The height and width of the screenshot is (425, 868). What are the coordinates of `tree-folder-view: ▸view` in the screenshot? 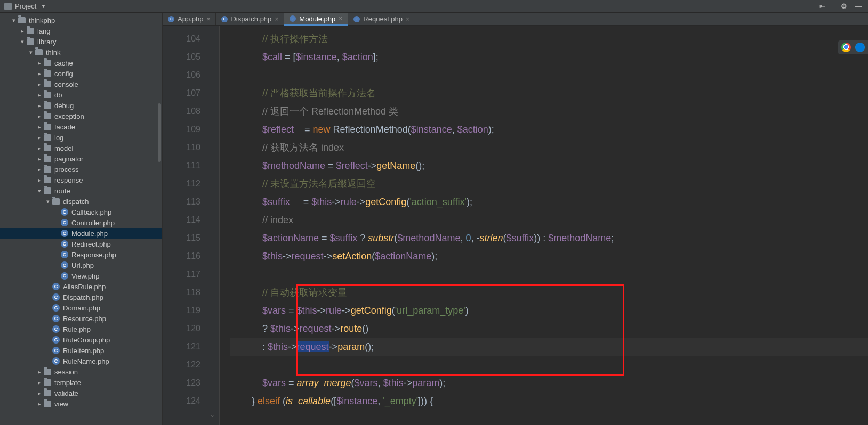 It's located at (81, 404).